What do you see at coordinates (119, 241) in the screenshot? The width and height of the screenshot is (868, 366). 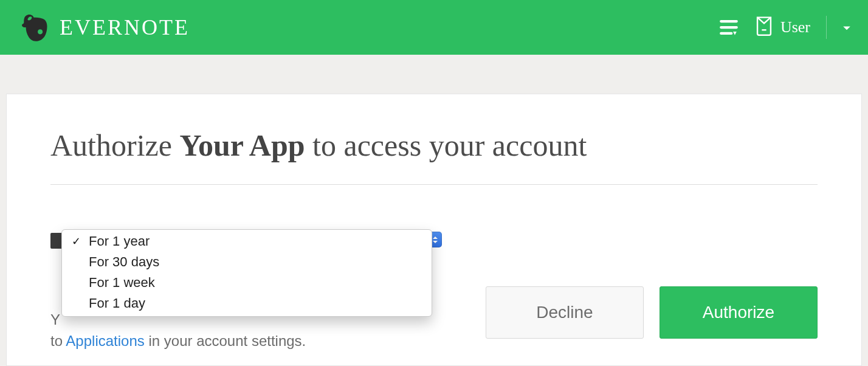 I see `dropdown-option-label: For 1 year` at bounding box center [119, 241].